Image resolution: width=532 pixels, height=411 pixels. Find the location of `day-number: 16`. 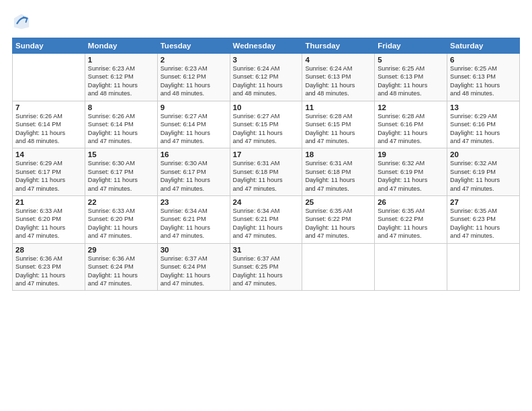

day-number: 16 is located at coordinates (193, 154).